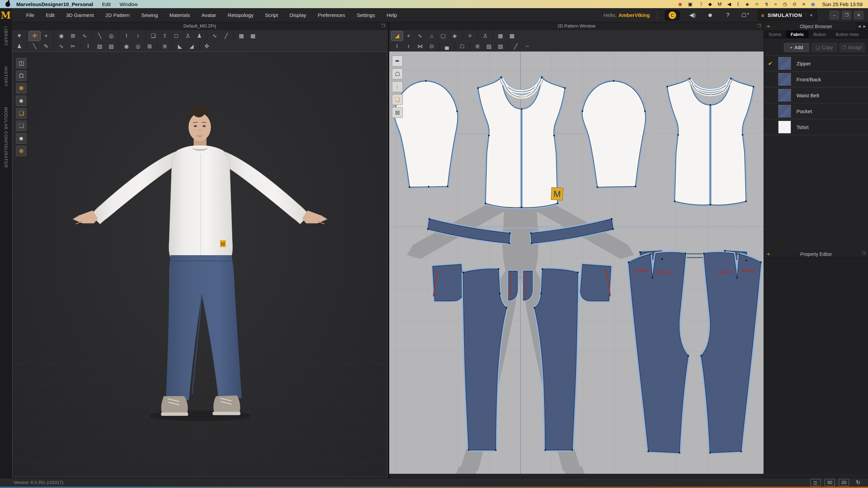 This screenshot has width=868, height=488. I want to click on viewport-2d-titlebar: 2D Pattern Window ❐, so click(576, 26).